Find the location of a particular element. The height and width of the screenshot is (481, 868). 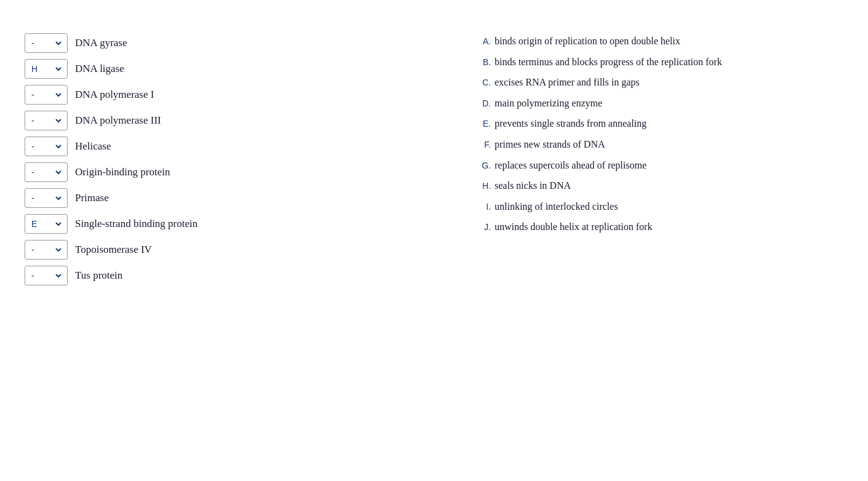

dropdown-origin-binding: -ABCDEFGHIJ is located at coordinates (46, 172).